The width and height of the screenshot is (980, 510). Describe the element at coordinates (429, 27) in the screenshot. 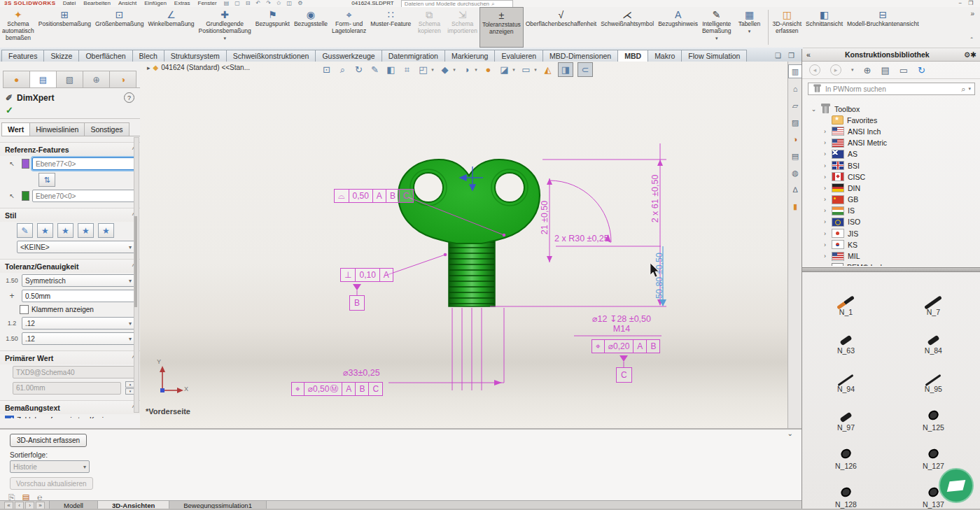

I see `ribbon-button: ⧉ Schema kopieren` at that location.